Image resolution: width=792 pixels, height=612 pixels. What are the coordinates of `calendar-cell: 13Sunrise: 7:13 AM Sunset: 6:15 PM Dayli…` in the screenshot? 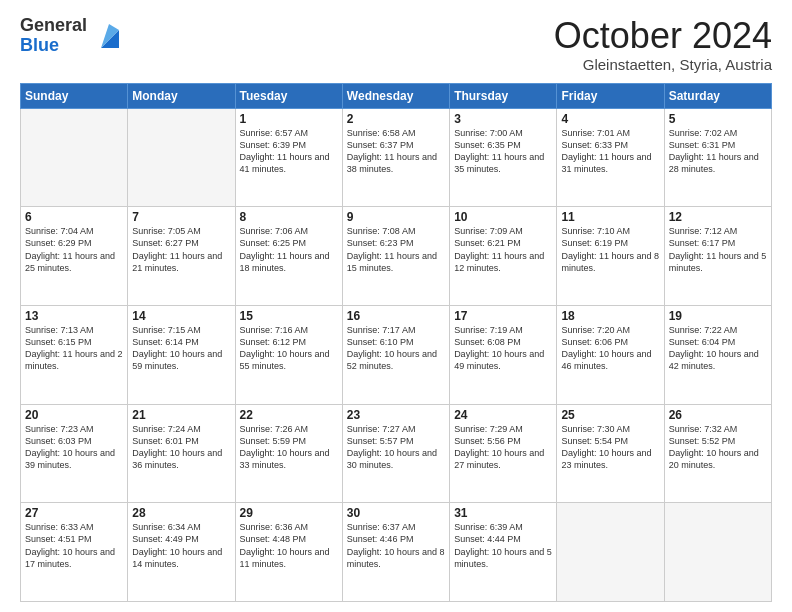 It's located at (74, 354).